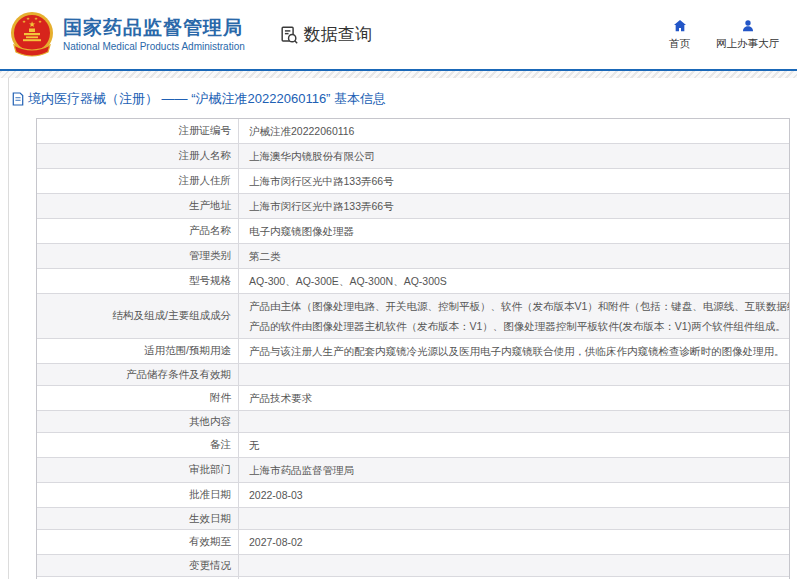 The image size is (797, 579). What do you see at coordinates (338, 34) in the screenshot?
I see `data-query-label: 数据查询` at bounding box center [338, 34].